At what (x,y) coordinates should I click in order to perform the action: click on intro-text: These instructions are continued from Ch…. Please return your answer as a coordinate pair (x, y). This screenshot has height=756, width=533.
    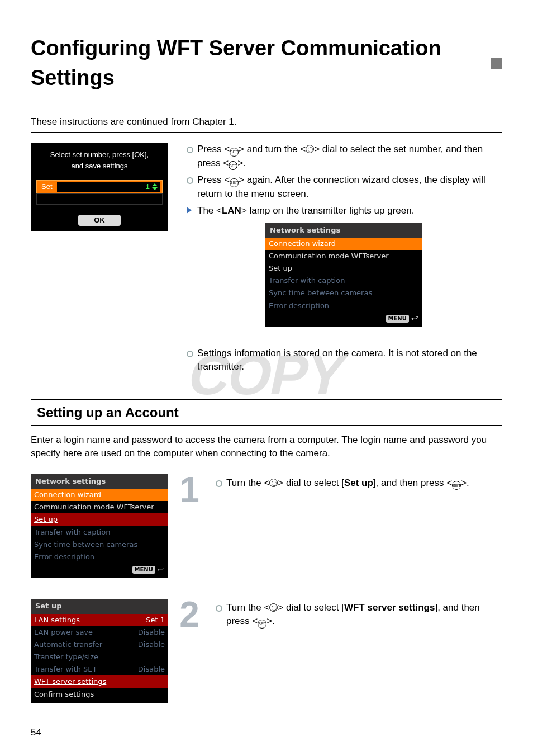
    Looking at the image, I should click on (266, 122).